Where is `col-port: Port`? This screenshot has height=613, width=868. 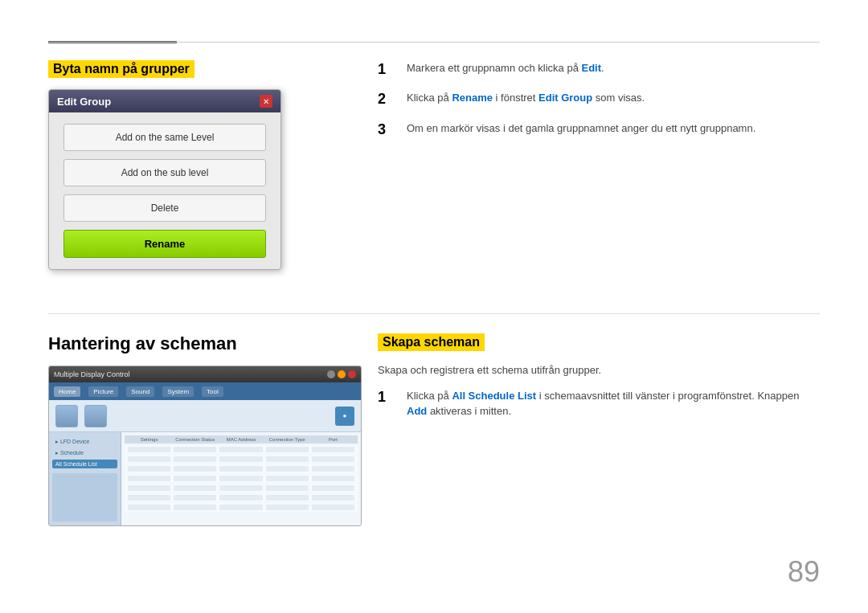 col-port: Port is located at coordinates (333, 439).